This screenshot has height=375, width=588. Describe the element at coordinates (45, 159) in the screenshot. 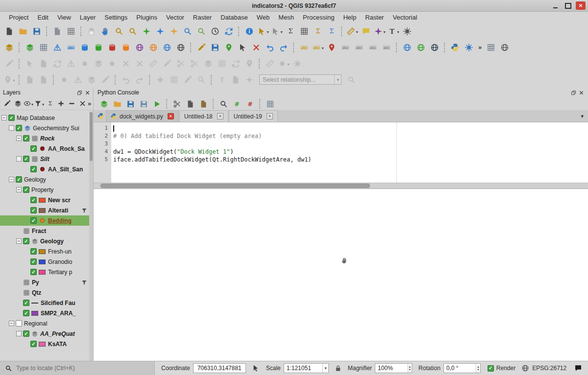

I see `layer-item-silt: Silt` at that location.